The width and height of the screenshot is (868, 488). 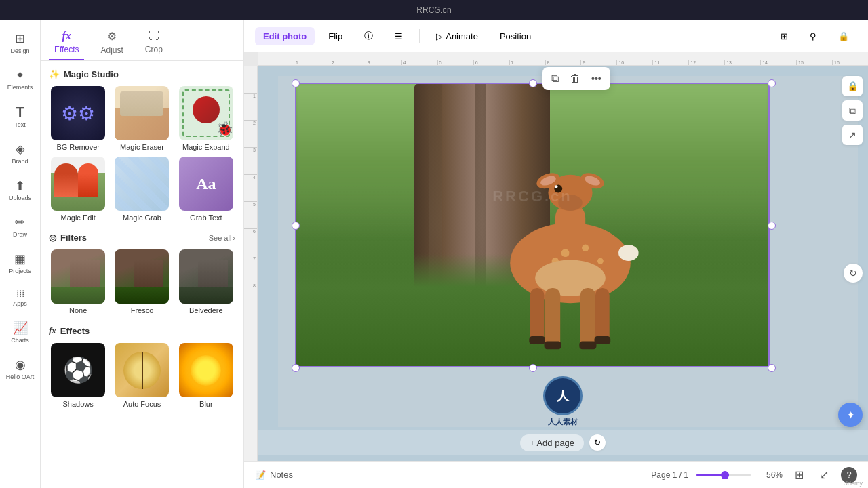 What do you see at coordinates (78, 375) in the screenshot?
I see `effect-shadows-item: ⚽ Shadows` at bounding box center [78, 375].